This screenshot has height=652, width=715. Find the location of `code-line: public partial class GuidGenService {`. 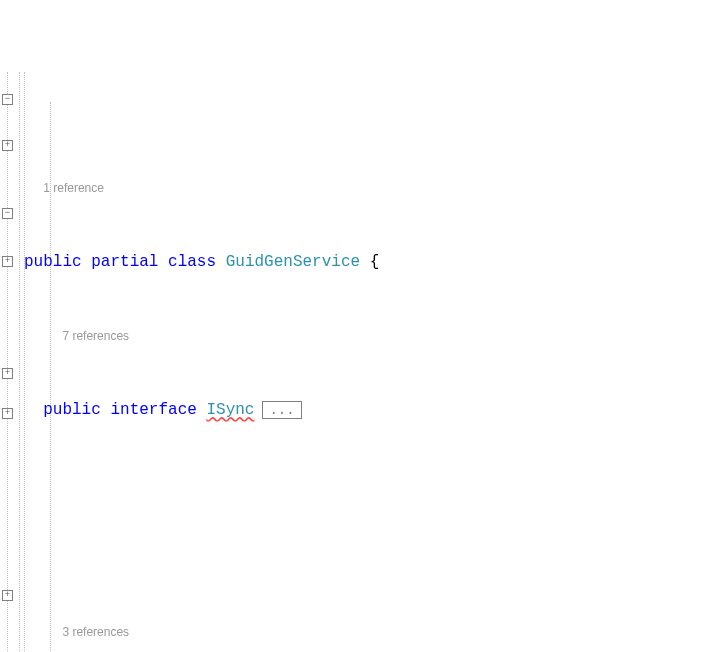

code-line: public partial class GuidGenService { is located at coordinates (370, 262).